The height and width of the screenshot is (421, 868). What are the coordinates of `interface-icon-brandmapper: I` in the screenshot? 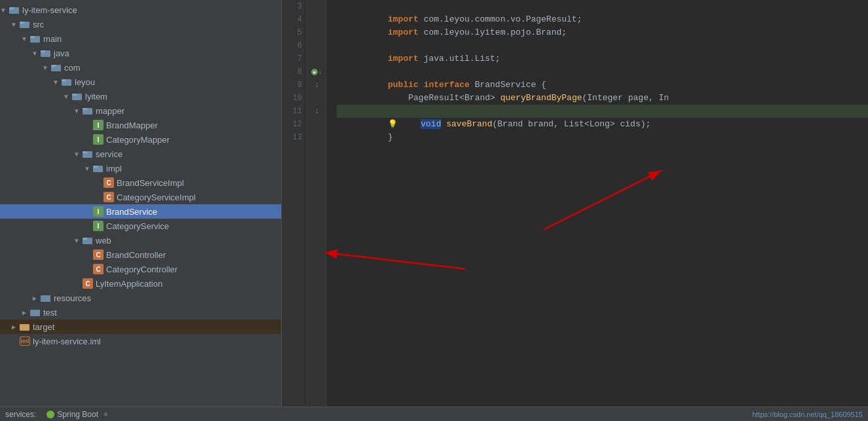 It's located at (98, 125).